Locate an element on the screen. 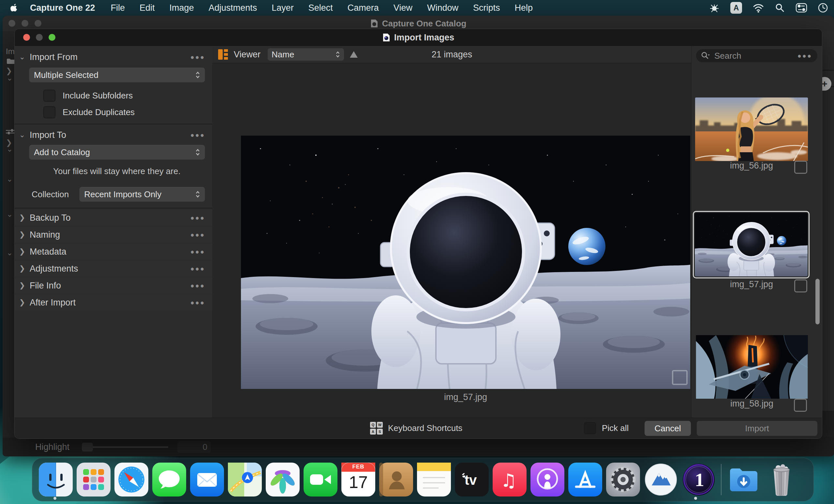 This screenshot has height=504, width=834. dock-appletv-icon: tv is located at coordinates (472, 480).